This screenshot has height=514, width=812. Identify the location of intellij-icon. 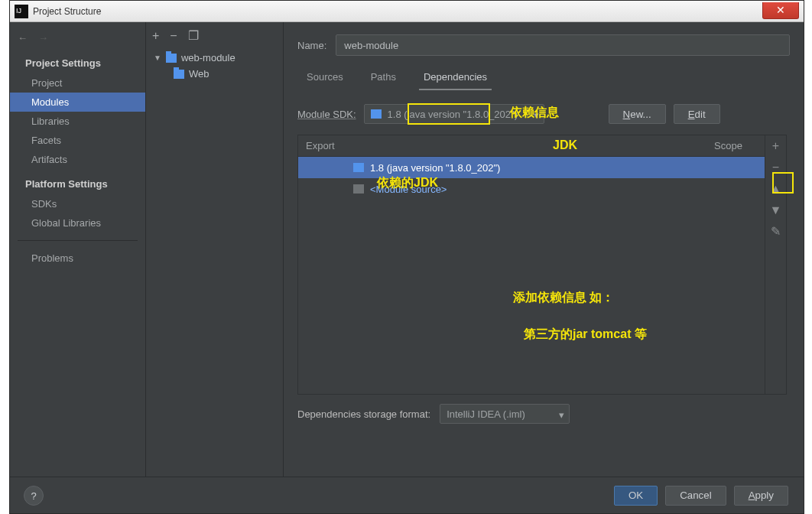
(21, 11).